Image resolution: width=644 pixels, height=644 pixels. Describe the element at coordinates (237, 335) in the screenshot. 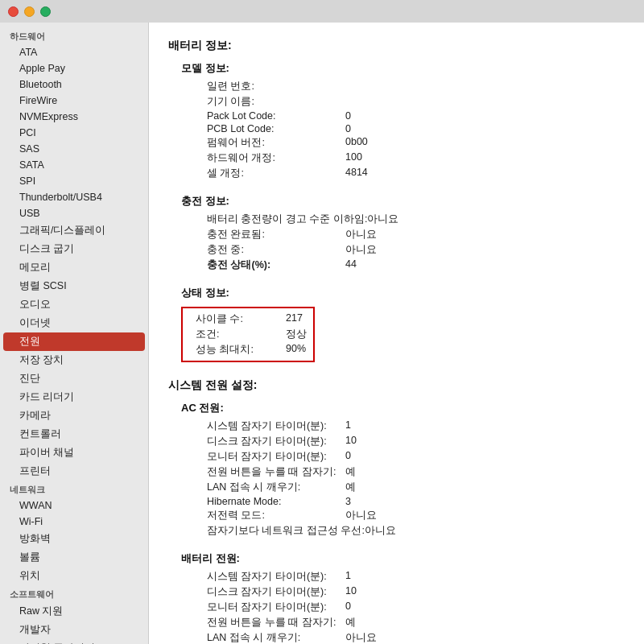

I see `info-label: 조건:` at that location.